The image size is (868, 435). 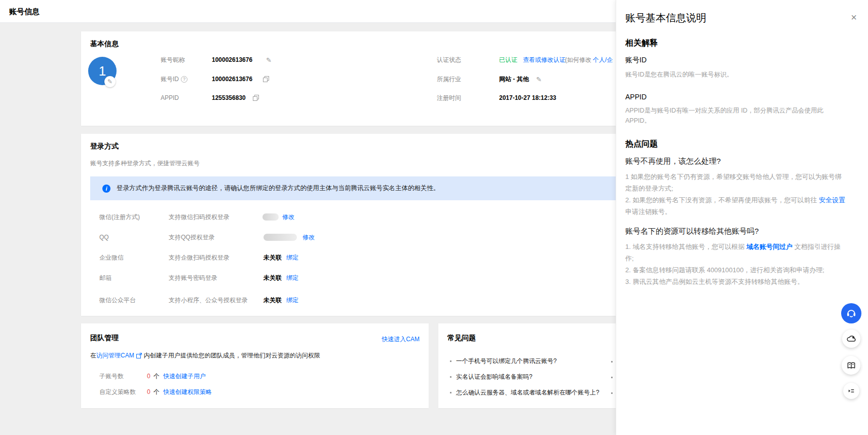 What do you see at coordinates (360, 79) in the screenshot?
I see `basic-info-card: 基本信息 1 ✎ 账号昵称 100002613676 ✎ 账号ID ? 1000…` at bounding box center [360, 79].